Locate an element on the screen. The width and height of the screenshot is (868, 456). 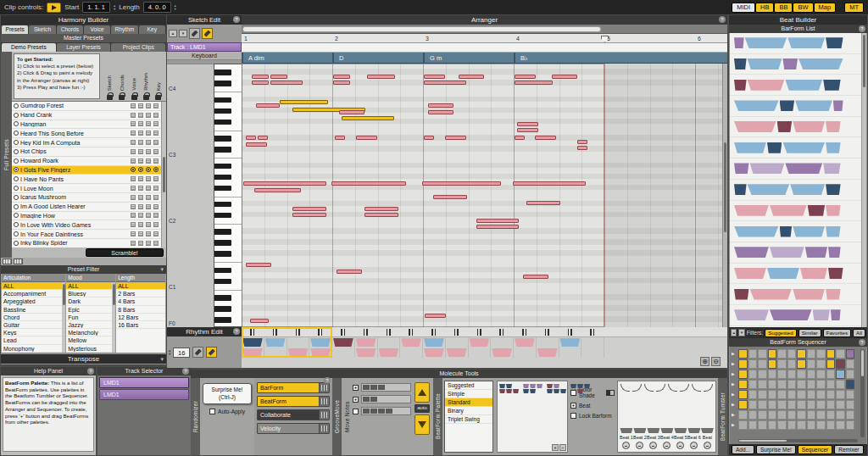
filter-item: Guitar is located at coordinates (34, 325).